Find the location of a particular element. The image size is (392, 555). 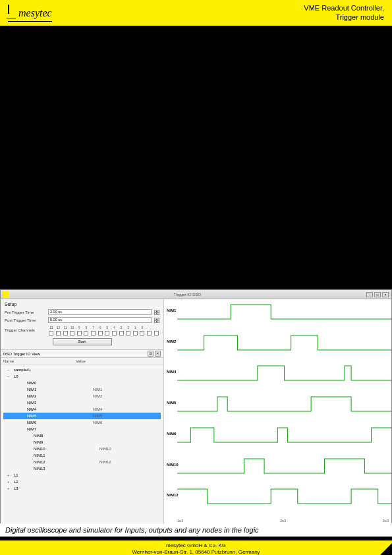

tree-item-value: NIM10 is located at coordinates (105, 449).